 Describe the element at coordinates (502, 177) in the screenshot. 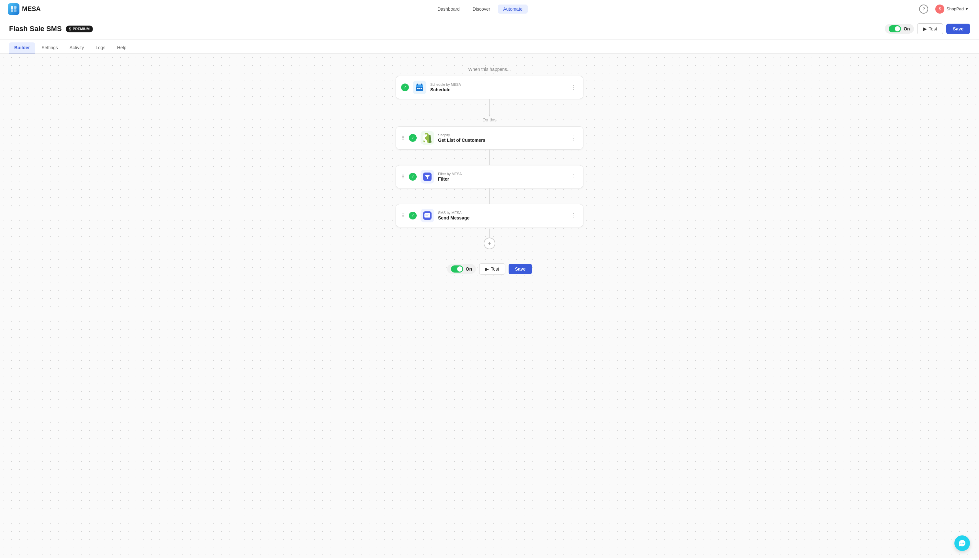

I see `action-content-2: Filter by MESA Filter` at that location.